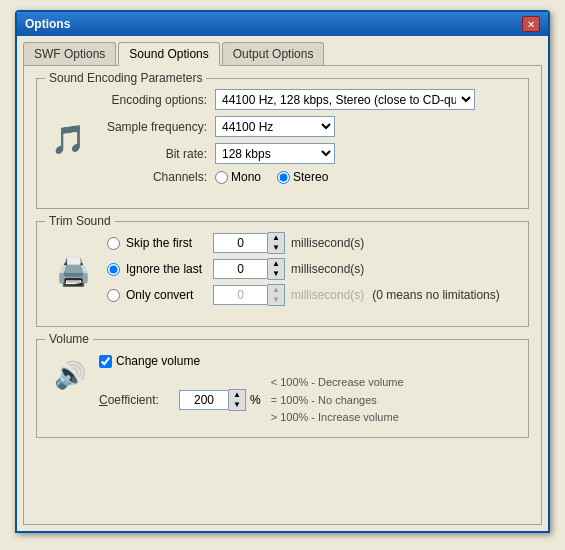  Describe the element at coordinates (249, 295) in the screenshot. I see `only-convert-spinner: ▲ ▼` at that location.